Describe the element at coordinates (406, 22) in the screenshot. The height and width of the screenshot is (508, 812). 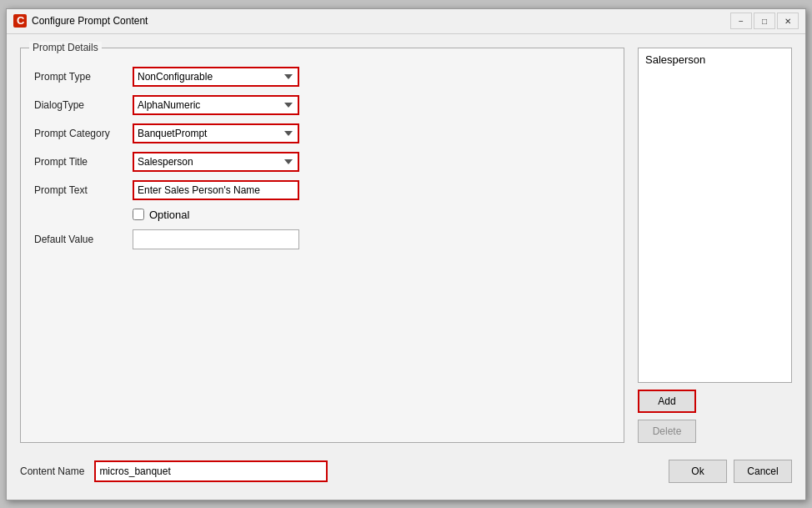
I see `title-bar: C Configure Prompt Content − □ ✕` at that location.